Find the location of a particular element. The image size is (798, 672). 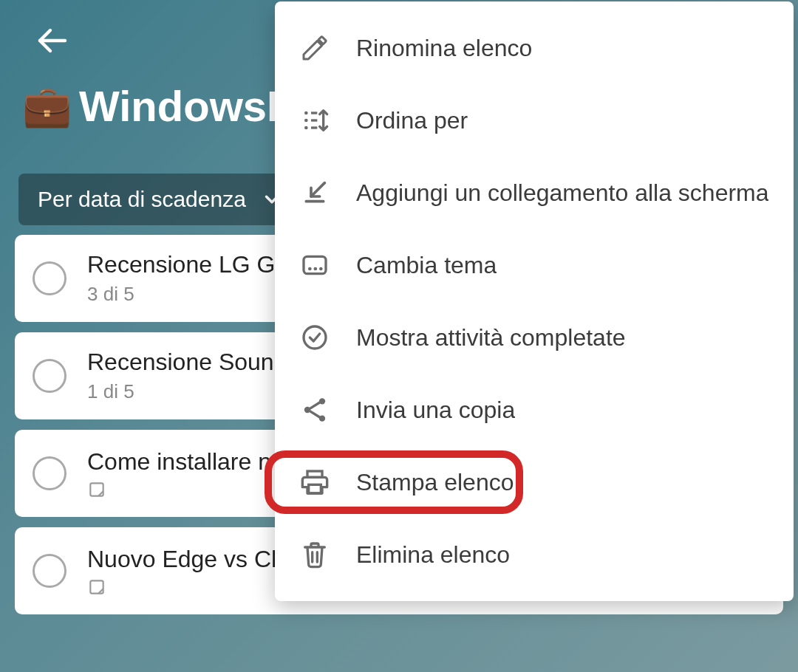

task-title: Recensione Sound is located at coordinates (187, 362).